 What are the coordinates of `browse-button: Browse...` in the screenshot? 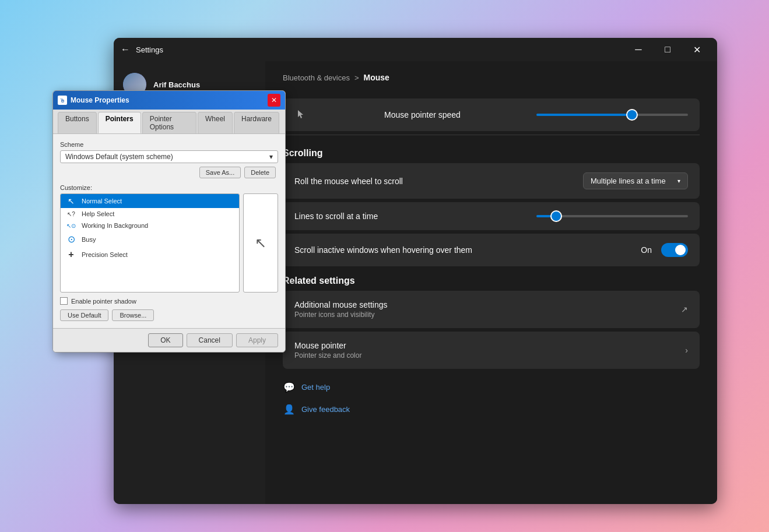 It's located at (133, 315).